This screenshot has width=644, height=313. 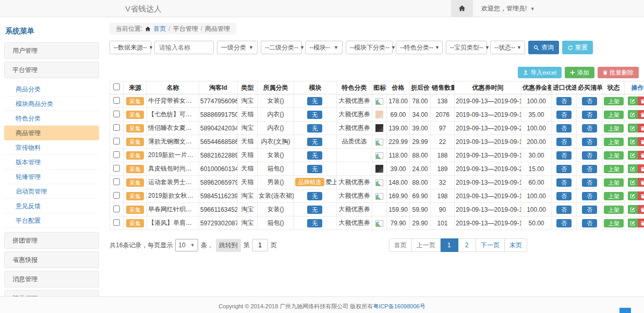 What do you see at coordinates (324, 47) in the screenshot?
I see `module-select: --模块--▼` at bounding box center [324, 47].